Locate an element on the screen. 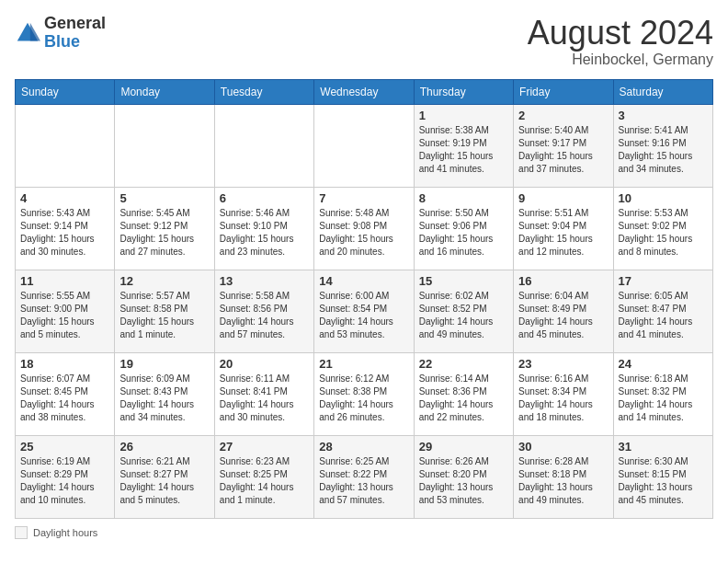 Image resolution: width=728 pixels, height=563 pixels. calendar-cell: 23Sunrise: 6:16 AM Sunset: 8:34 PM Dayli… is located at coordinates (563, 394).